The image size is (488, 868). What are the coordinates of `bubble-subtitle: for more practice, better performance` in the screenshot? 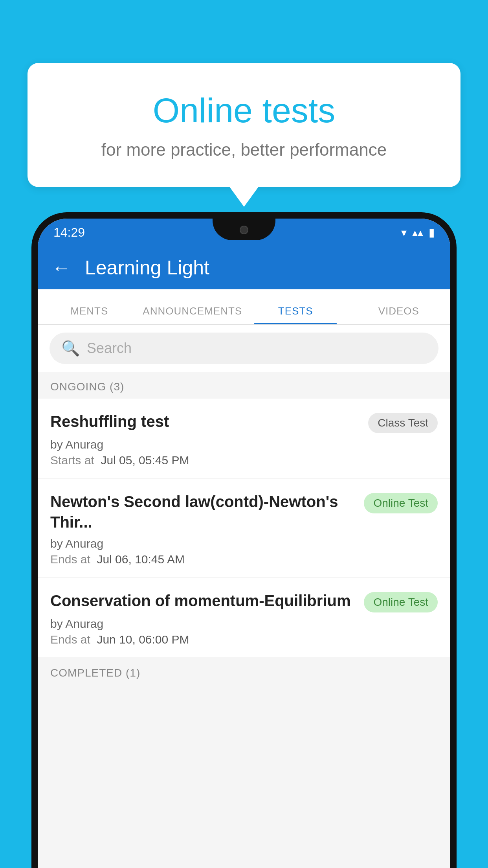 It's located at (244, 150).